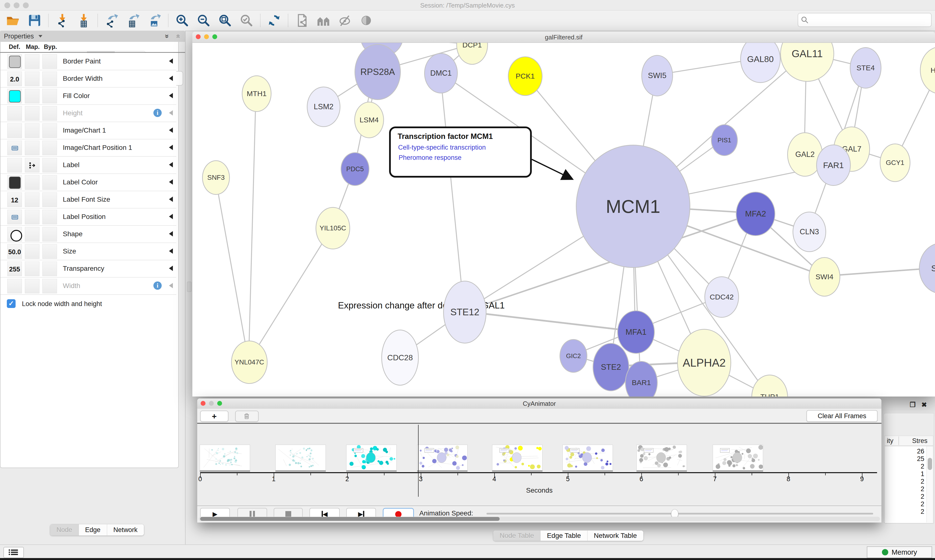  What do you see at coordinates (88, 200) in the screenshot?
I see `style-property-row-label-font-size: 12Label Font Size` at bounding box center [88, 200].